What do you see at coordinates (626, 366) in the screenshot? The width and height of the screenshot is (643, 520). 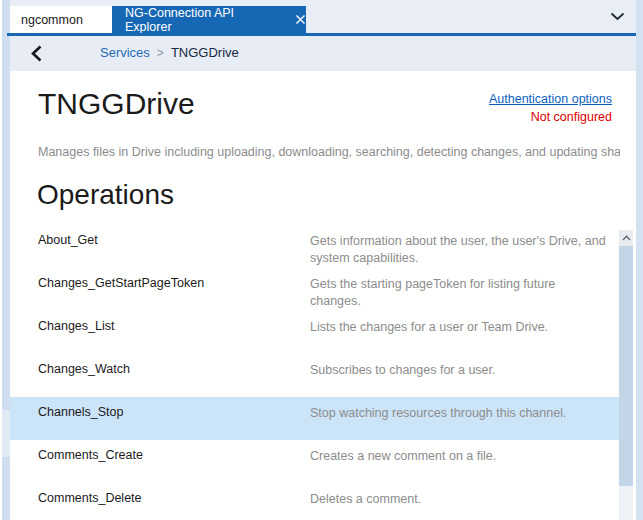 I see `scrollbar-thumb` at bounding box center [626, 366].